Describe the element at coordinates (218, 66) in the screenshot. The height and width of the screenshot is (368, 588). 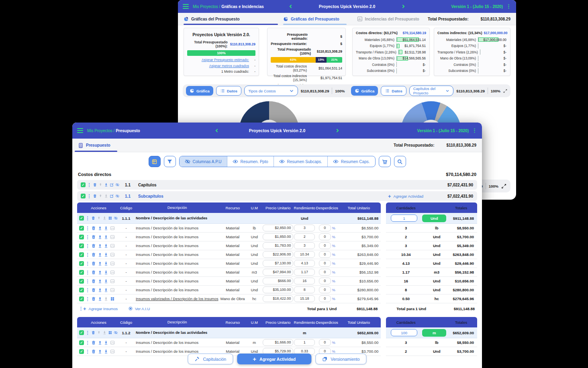
I see `assign-link: Asignar metros cuadrados` at that location.